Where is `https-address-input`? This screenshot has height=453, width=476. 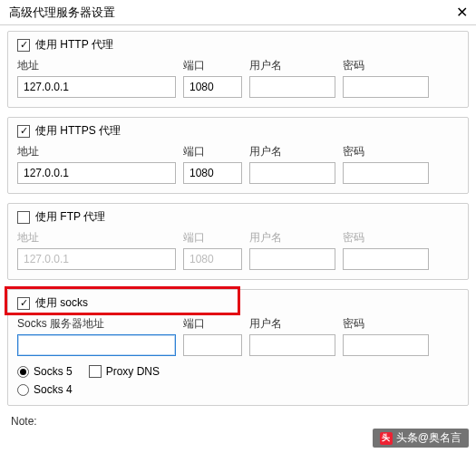 https-address-input is located at coordinates (96, 173).